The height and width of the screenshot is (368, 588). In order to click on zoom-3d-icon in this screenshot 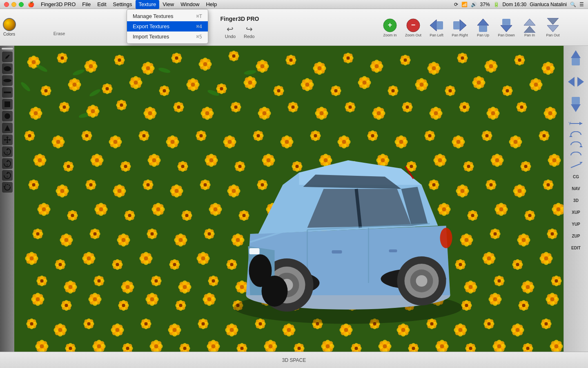, I will do `click(576, 155)`.